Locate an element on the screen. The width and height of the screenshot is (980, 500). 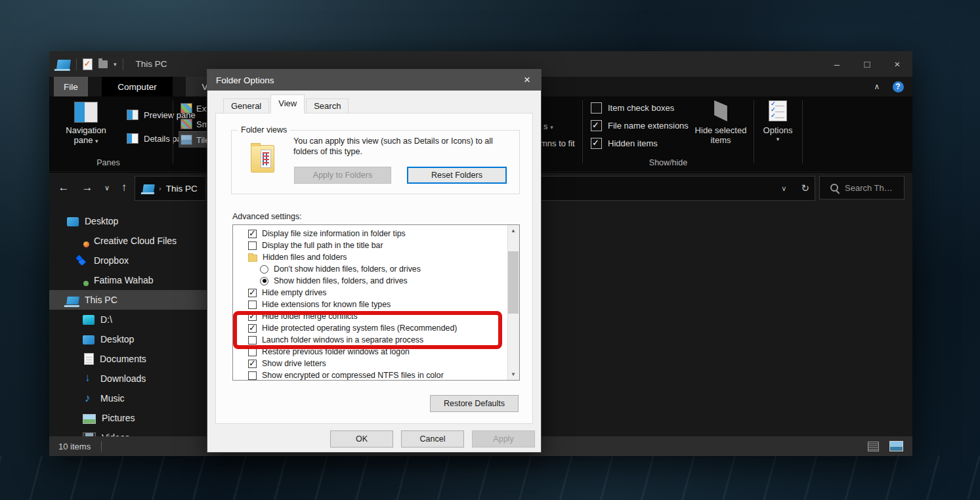
scroll-down-icon: ▼ is located at coordinates (513, 374).